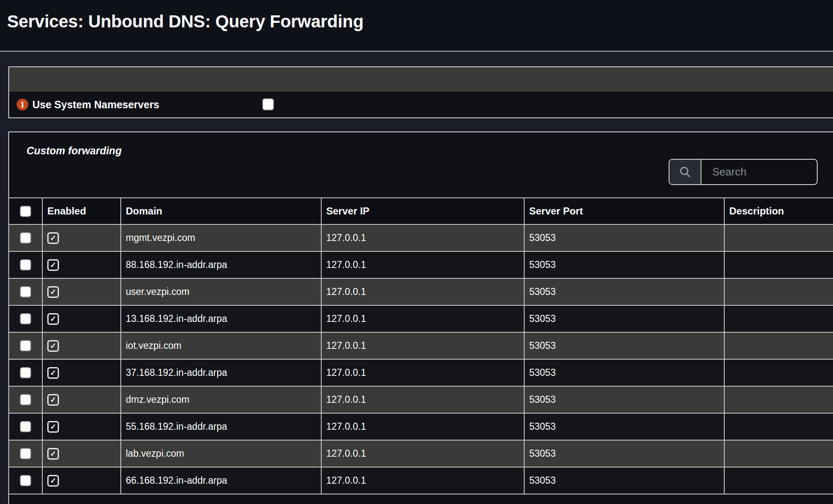  Describe the element at coordinates (421, 480) in the screenshot. I see `table-row: ✓ 66.168.192.in-addr.arpa 127.0.0.1 5305…` at that location.